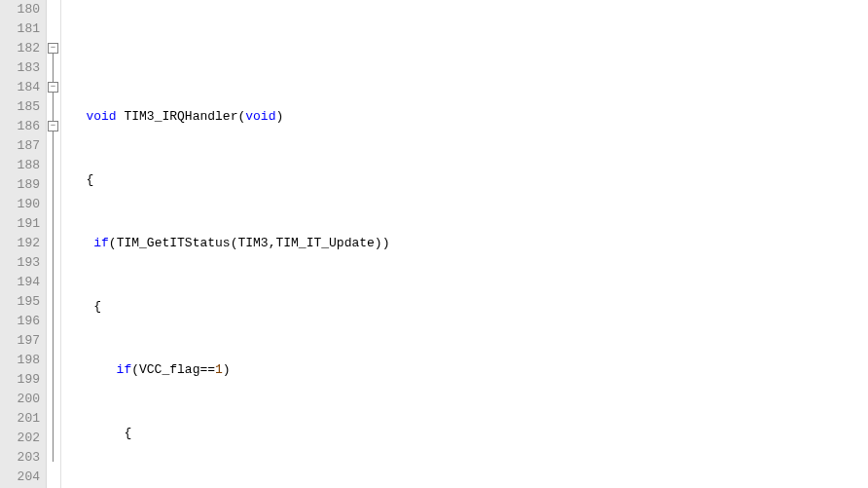  Describe the element at coordinates (219, 370) in the screenshot. I see `number-literal: 1` at that location.